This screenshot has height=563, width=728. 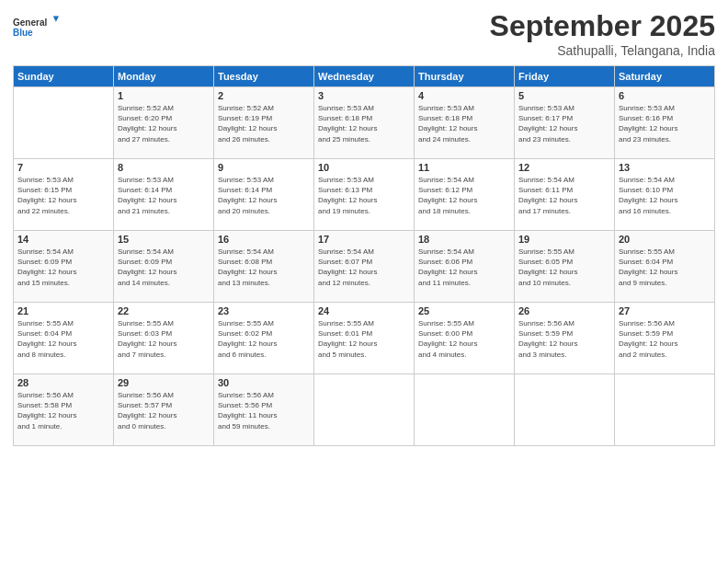 I want to click on calendar-day-cell: 17Sunrise: 5:54 AM Sunset: 6:07 PM Dayli…, so click(x=364, y=267).